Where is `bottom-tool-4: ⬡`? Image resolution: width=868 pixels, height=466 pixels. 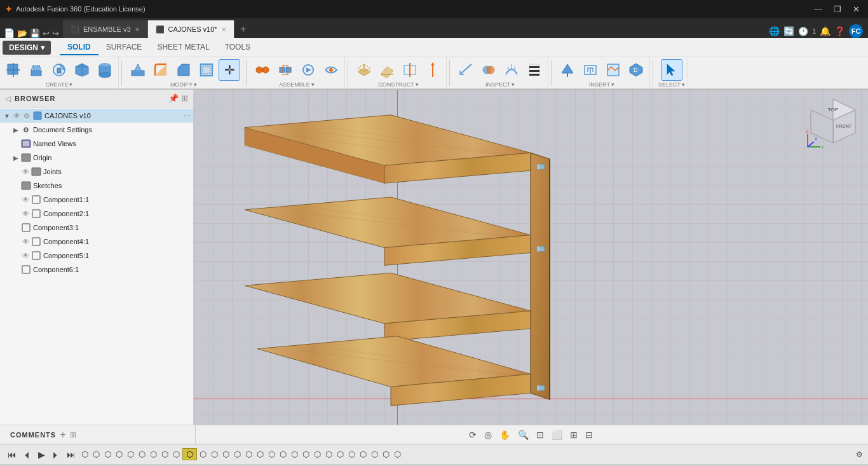
bottom-tool-4: ⬡ is located at coordinates (119, 454).